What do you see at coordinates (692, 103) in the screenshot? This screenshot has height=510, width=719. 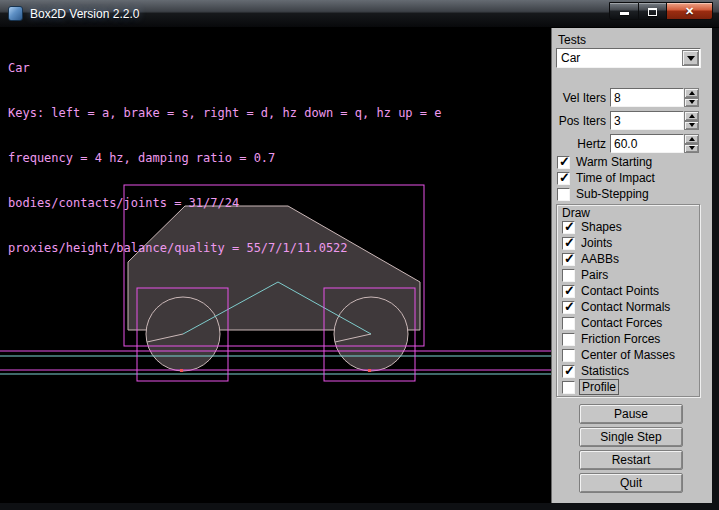 I see `vel-iters-spin-down` at bounding box center [692, 103].